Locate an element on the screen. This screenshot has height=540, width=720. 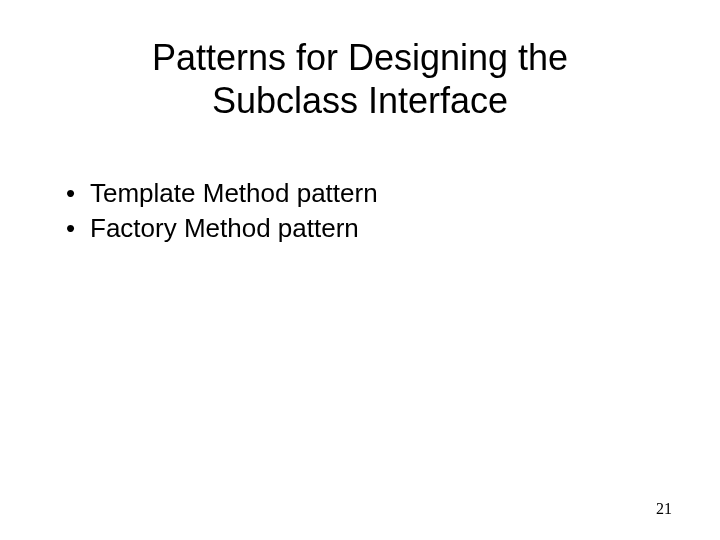
list-item: Template Method pattern is located at coordinates (366, 194).